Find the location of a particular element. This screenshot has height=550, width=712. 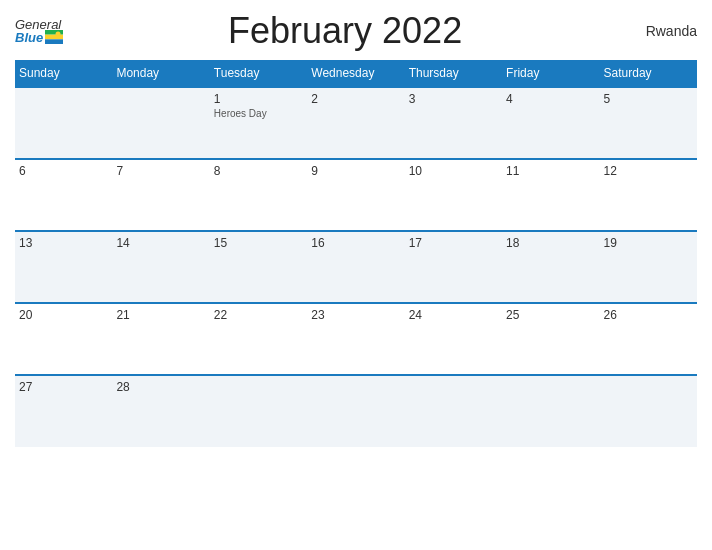

day-number: 23 is located at coordinates (356, 315).